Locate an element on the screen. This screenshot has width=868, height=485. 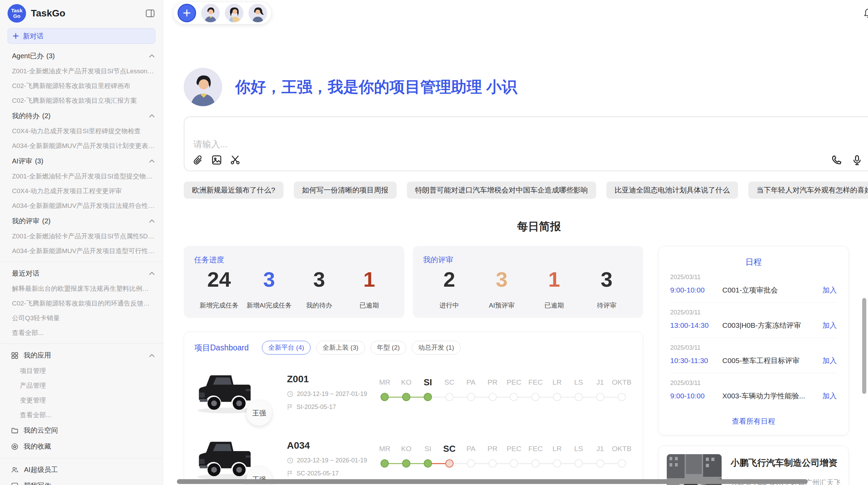
daily-brief-title: 每日简报 is located at coordinates (539, 226).